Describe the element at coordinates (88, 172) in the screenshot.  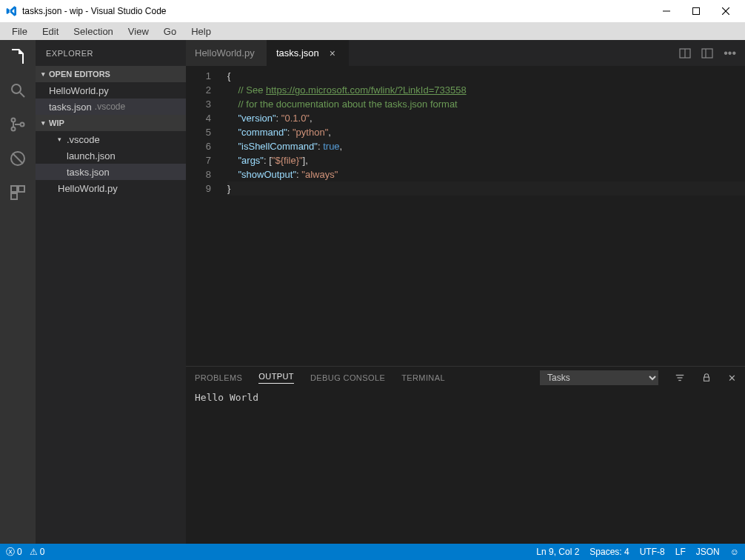
I see `file-label: tasks.json` at that location.